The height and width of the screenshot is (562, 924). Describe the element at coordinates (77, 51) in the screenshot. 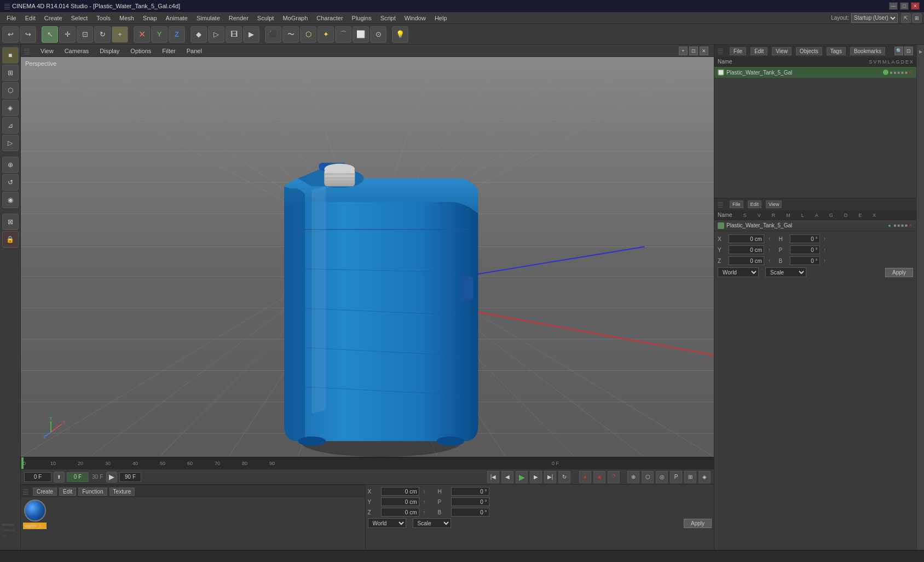

I see `viewport-menu-cameras: Cameras` at that location.